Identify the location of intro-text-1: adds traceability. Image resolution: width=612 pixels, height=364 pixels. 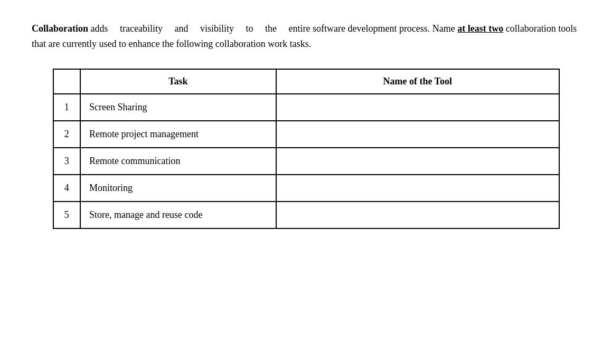
(131, 28).